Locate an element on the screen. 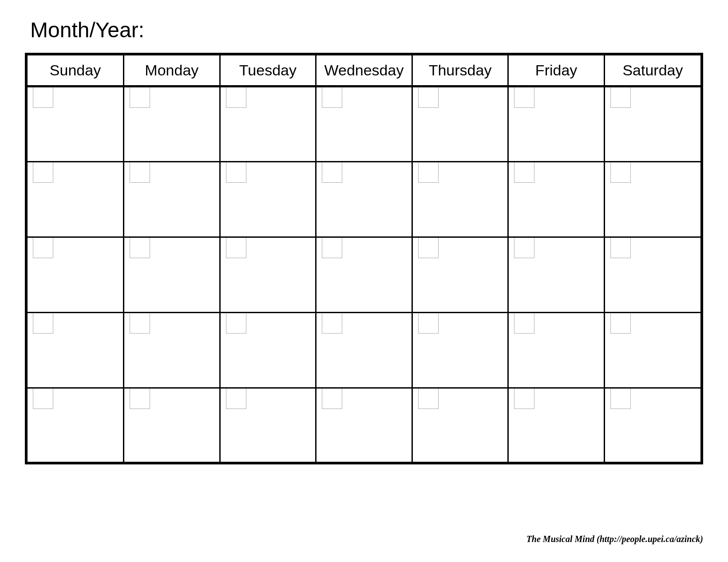 The width and height of the screenshot is (728, 562). day-header: Friday is located at coordinates (557, 71).